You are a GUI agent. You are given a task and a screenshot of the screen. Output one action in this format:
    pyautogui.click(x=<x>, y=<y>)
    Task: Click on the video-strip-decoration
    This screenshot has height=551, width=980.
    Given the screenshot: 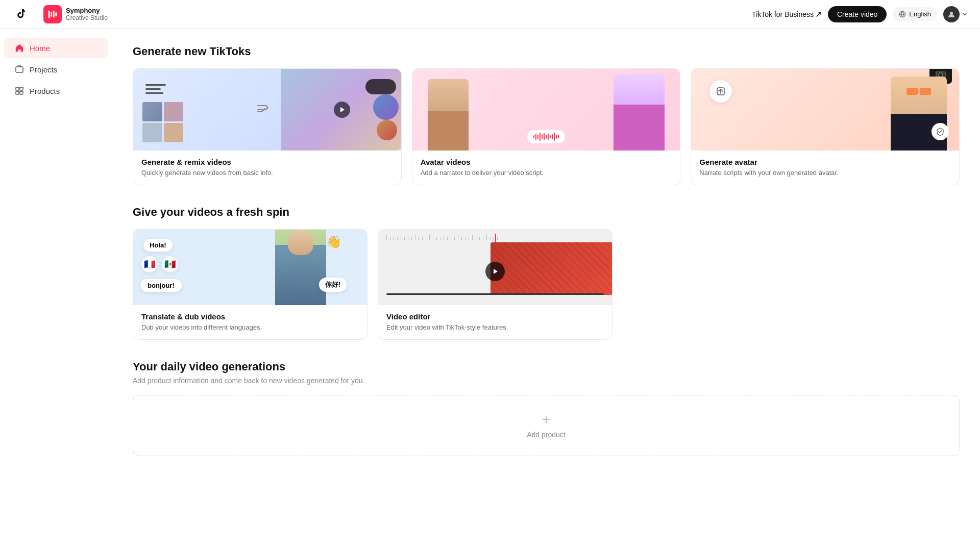 What is the action you would take?
    pyautogui.click(x=551, y=268)
    